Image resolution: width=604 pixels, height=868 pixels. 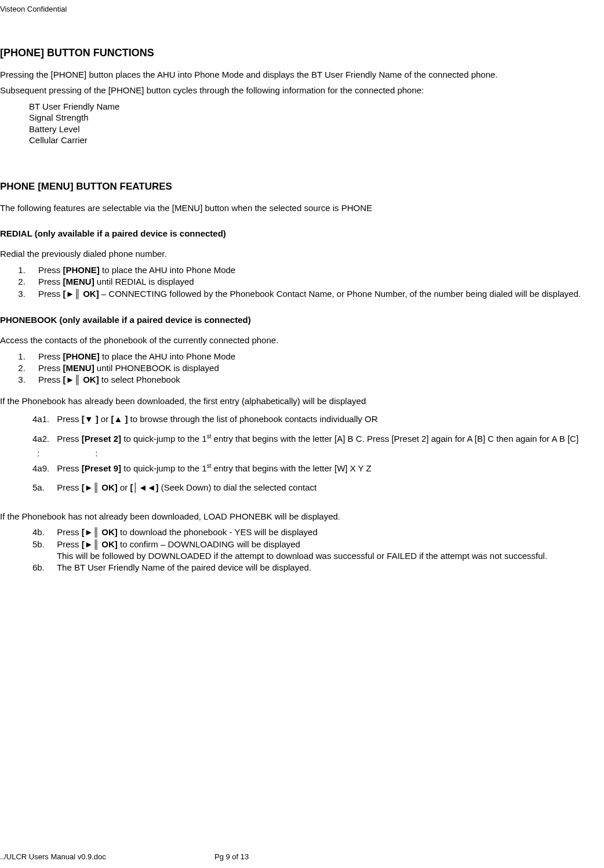 What do you see at coordinates (302, 517) in the screenshot?
I see `phonebook-not-downloaded-note: If the Phonebook has not already been do…` at bounding box center [302, 517].